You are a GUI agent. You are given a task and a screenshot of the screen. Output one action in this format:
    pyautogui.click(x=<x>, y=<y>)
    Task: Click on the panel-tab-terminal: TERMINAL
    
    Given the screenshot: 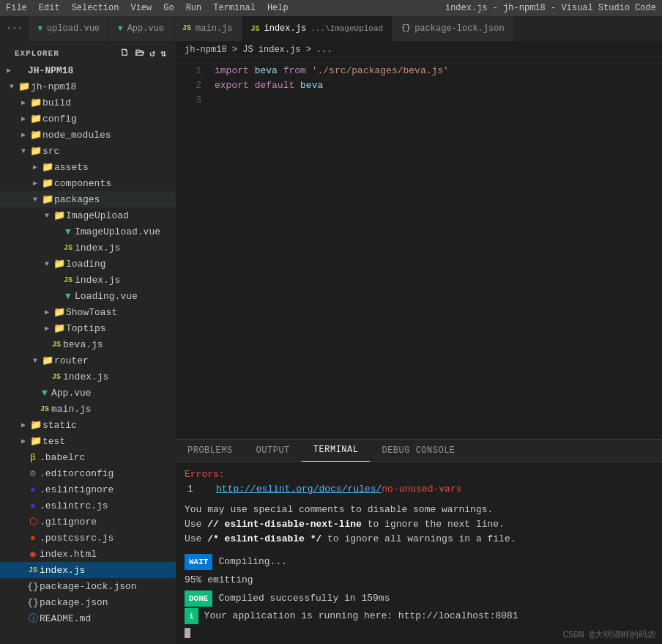 What is the action you would take?
    pyautogui.click(x=336, y=451)
    